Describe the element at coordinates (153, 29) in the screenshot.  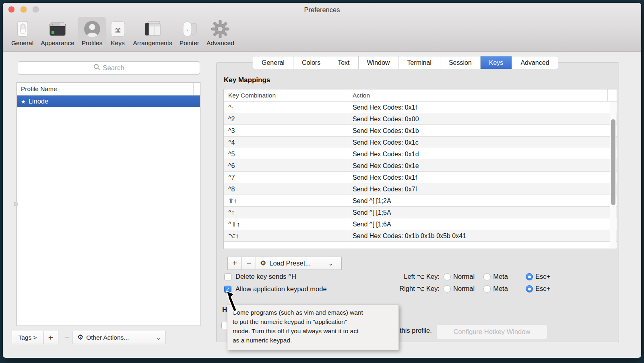
I see `arrangements-icon` at that location.